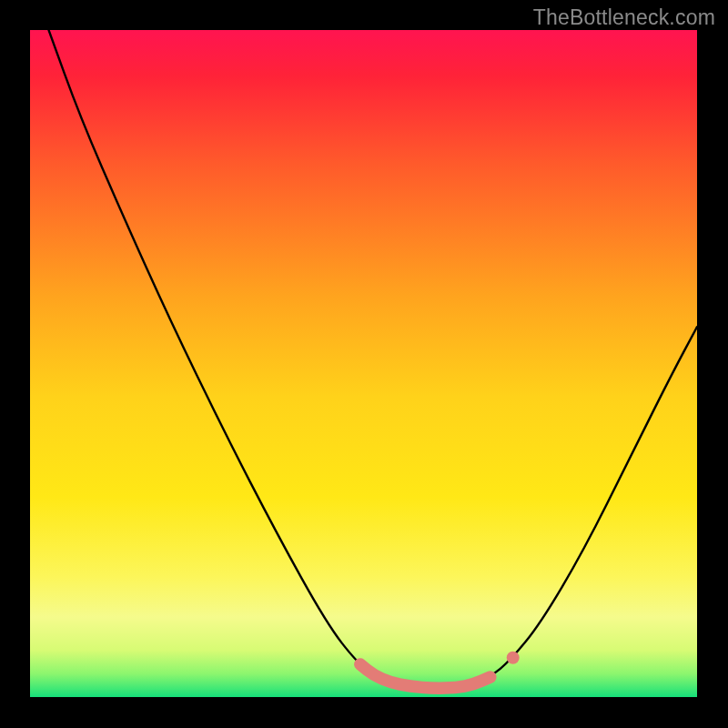  I want to click on watermark-text: TheBottleneck.com, so click(624, 18).